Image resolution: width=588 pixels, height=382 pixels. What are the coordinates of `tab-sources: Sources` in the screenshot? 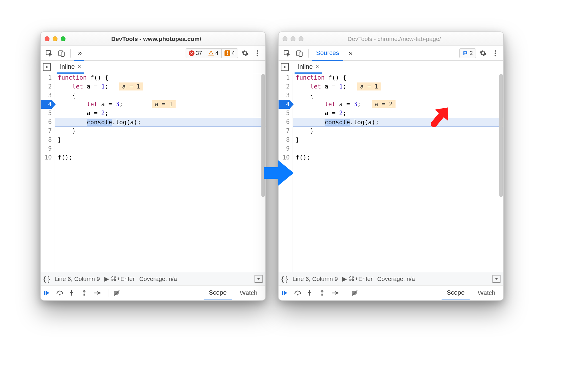 It's located at (328, 54).